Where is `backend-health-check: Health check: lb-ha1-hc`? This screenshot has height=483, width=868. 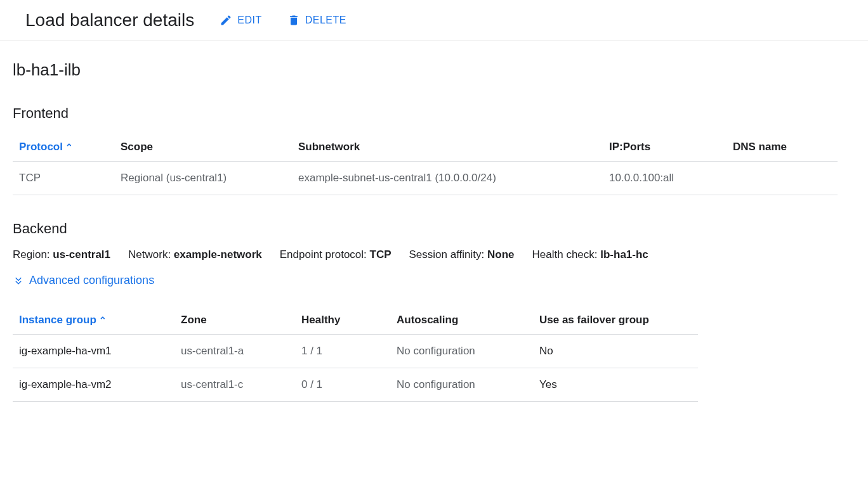 backend-health-check: Health check: lb-ha1-hc is located at coordinates (590, 255).